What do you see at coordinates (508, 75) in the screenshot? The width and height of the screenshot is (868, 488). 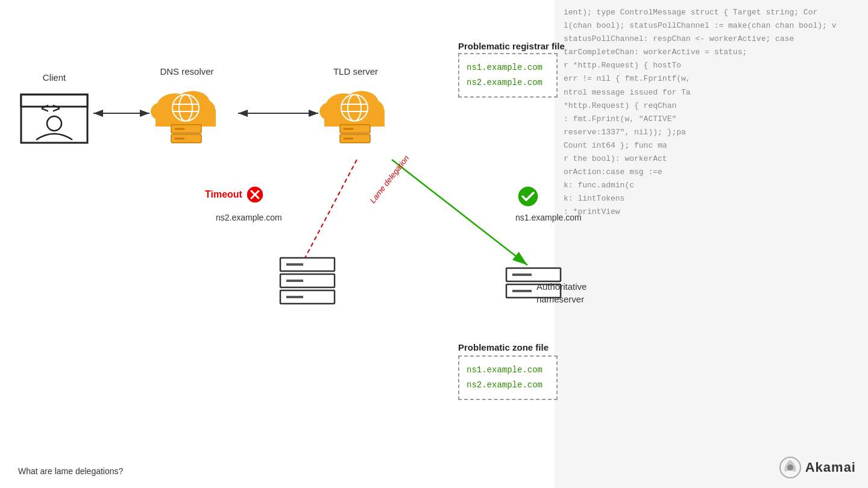 I see `registrar-file-box: ns1.example.com ns2.example.com` at bounding box center [508, 75].